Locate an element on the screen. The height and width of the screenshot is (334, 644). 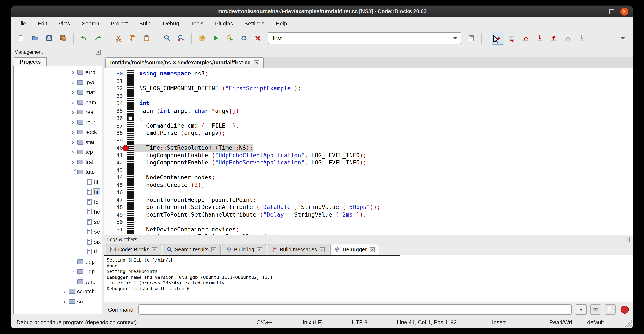
tree-item-six: six is located at coordinates (58, 242).